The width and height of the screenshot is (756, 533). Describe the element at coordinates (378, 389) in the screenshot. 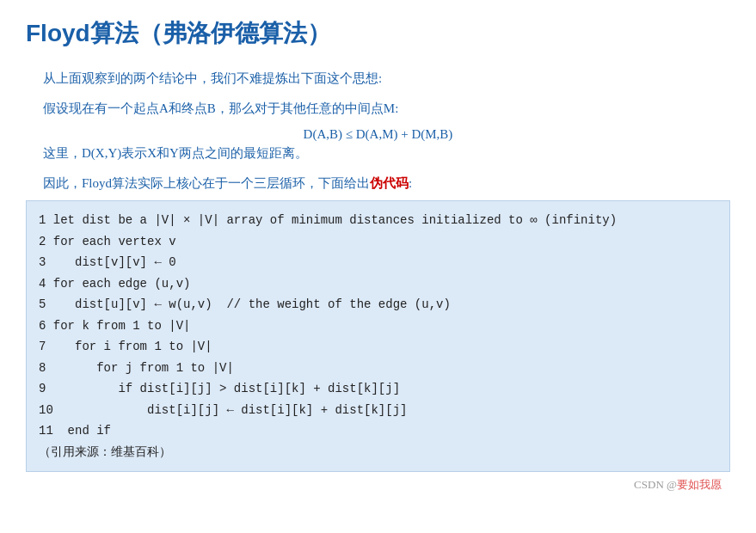

I see `code-line-9: 9 if dist[i][j] > dist[i][k] + dist[k][j…` at that location.